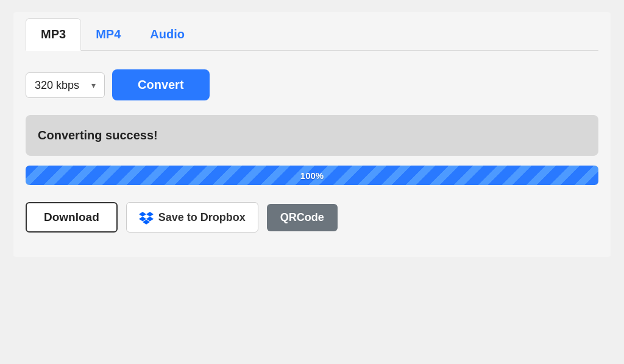 Image resolution: width=624 pixels, height=364 pixels. What do you see at coordinates (312, 35) in the screenshot?
I see `tab-bar: MP3 MP4 Audio` at bounding box center [312, 35].